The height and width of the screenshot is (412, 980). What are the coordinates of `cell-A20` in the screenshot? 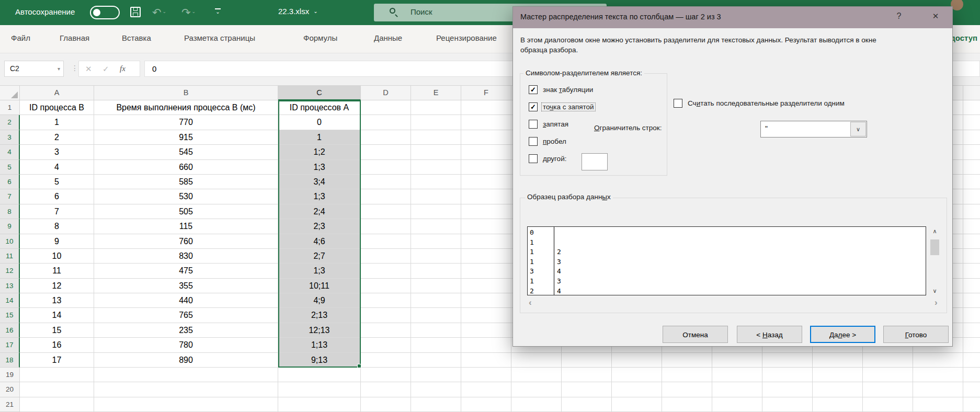 It's located at (57, 390).